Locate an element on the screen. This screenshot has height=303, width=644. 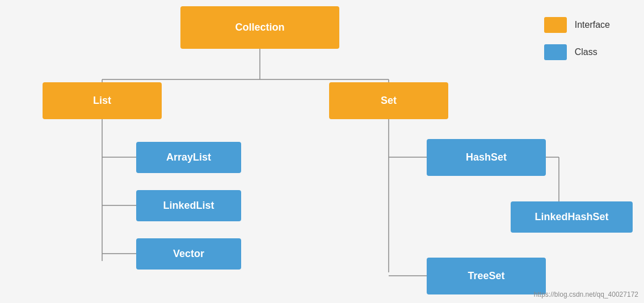
legend-class-box is located at coordinates (555, 52).